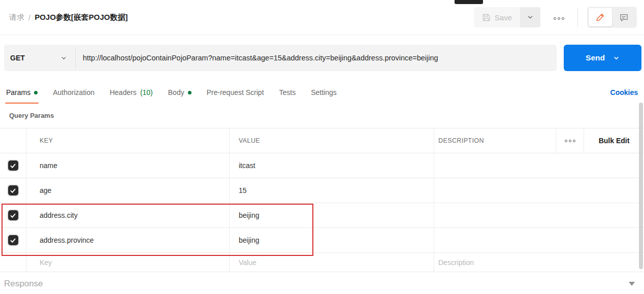 The image size is (644, 294). I want to click on pencil-icon, so click(600, 17).